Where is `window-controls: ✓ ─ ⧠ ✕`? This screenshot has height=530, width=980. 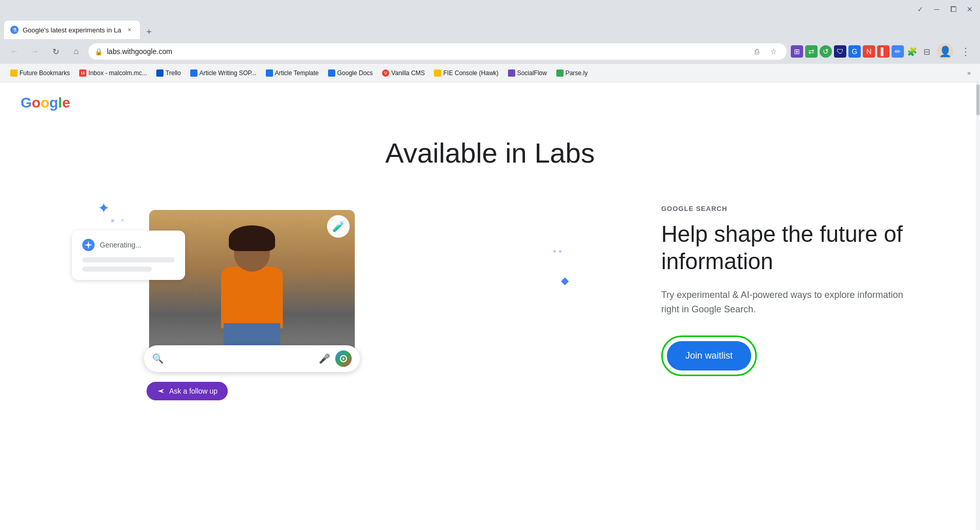 window-controls: ✓ ─ ⧠ ✕ is located at coordinates (945, 9).